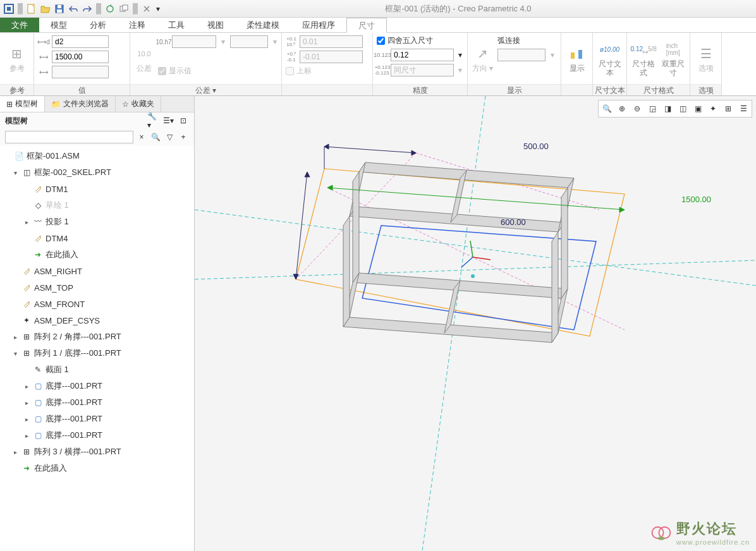 Image resolution: width=756 pixels, height=551 pixels. Describe the element at coordinates (80, 104) in the screenshot. I see `sptab-folder: 📁文件夹浏览器` at that location.